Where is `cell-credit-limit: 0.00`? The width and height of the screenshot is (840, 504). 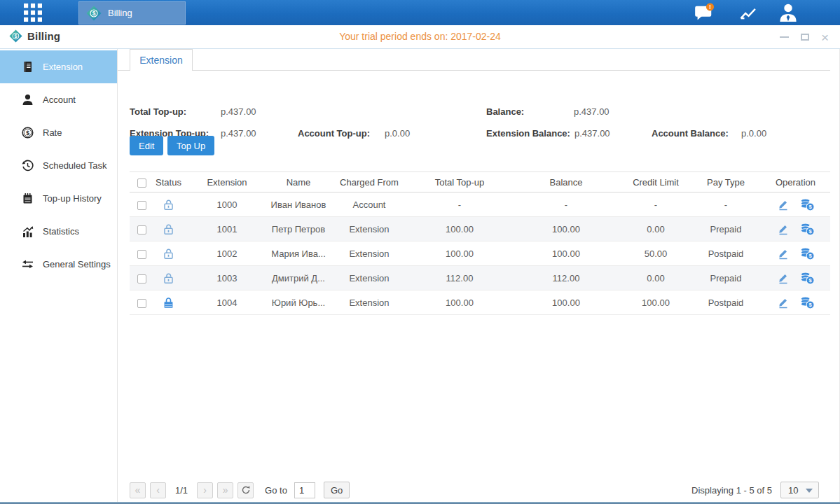
cell-credit-limit: 0.00 is located at coordinates (656, 279).